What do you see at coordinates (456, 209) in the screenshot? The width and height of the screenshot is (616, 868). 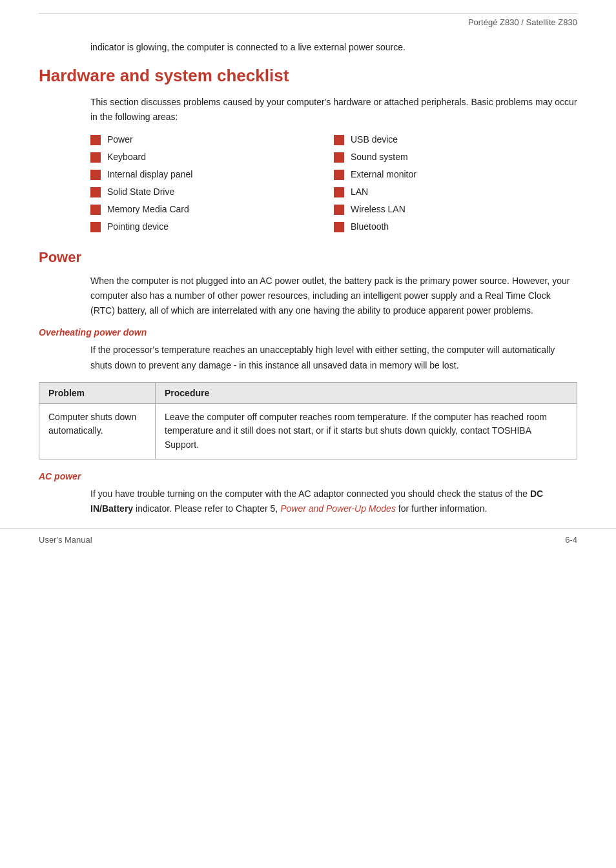 I see `list-item: Wireless LAN` at bounding box center [456, 209].